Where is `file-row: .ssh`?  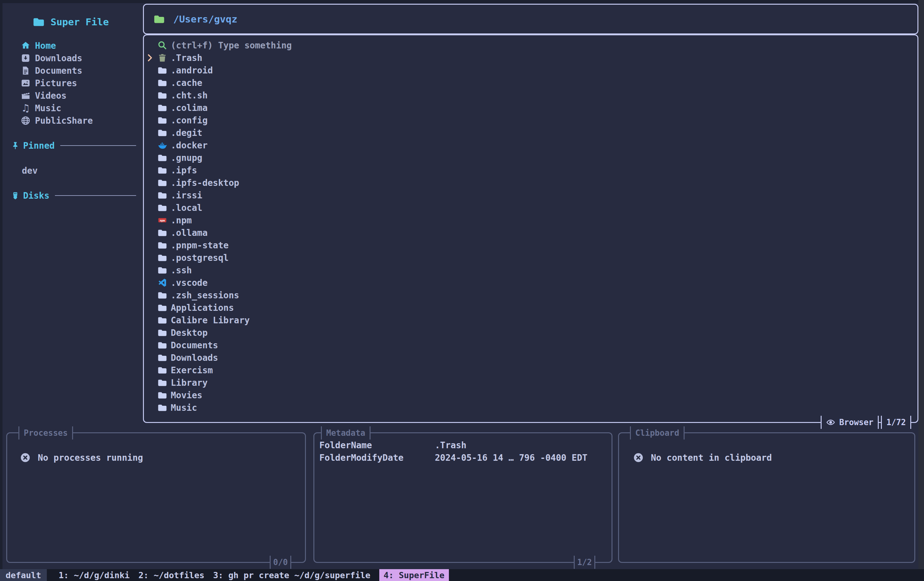 file-row: .ssh is located at coordinates (531, 270).